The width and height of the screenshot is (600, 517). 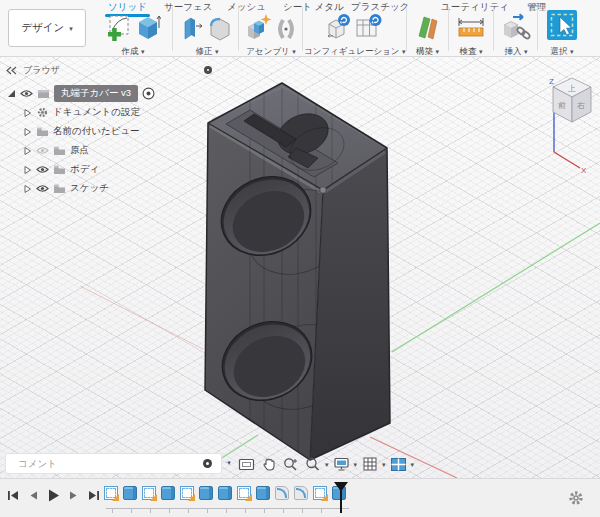 I want to click on construct-group-label: 構築 ▾, so click(x=428, y=52).